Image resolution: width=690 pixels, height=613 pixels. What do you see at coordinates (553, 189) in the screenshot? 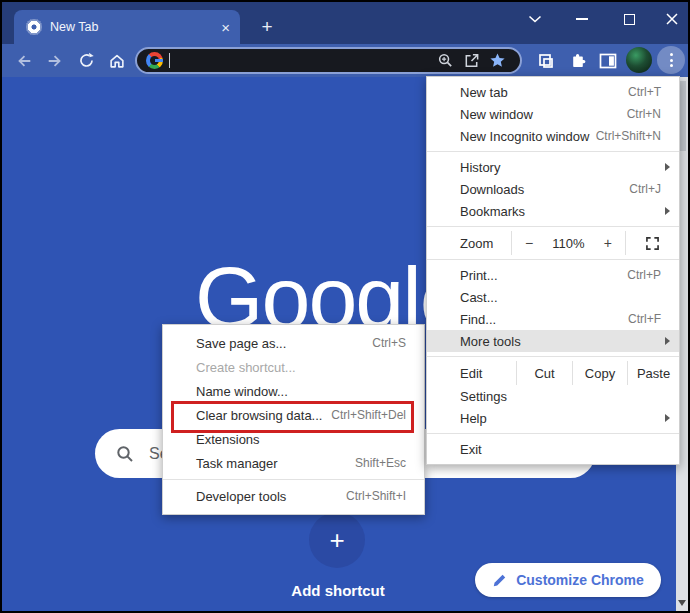
I see `menu-item-downloads: Downloads Ctrl+J` at bounding box center [553, 189].